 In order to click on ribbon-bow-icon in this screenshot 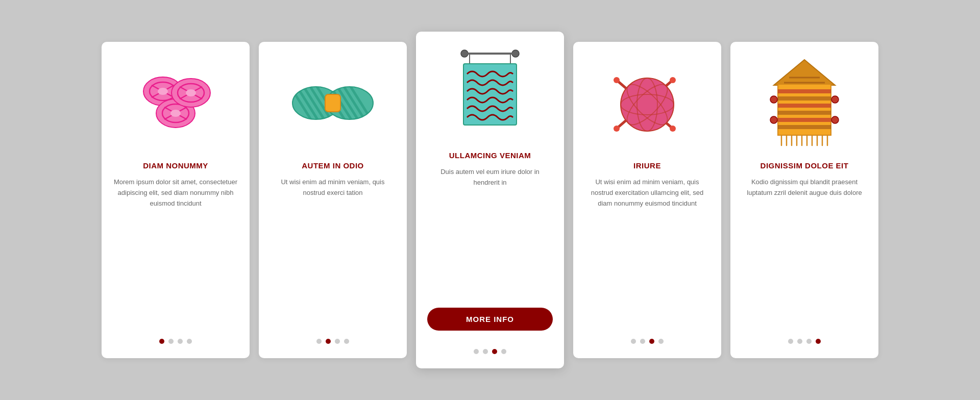, I will do `click(333, 103)`.